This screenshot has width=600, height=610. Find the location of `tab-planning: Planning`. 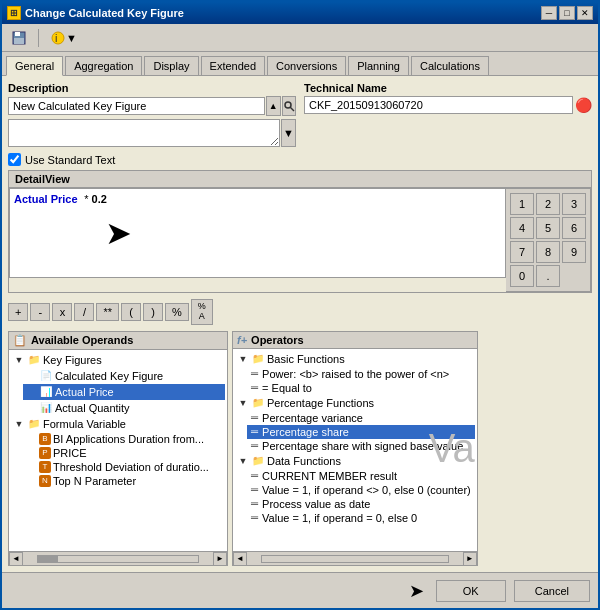

tab-planning: Planning is located at coordinates (378, 66).